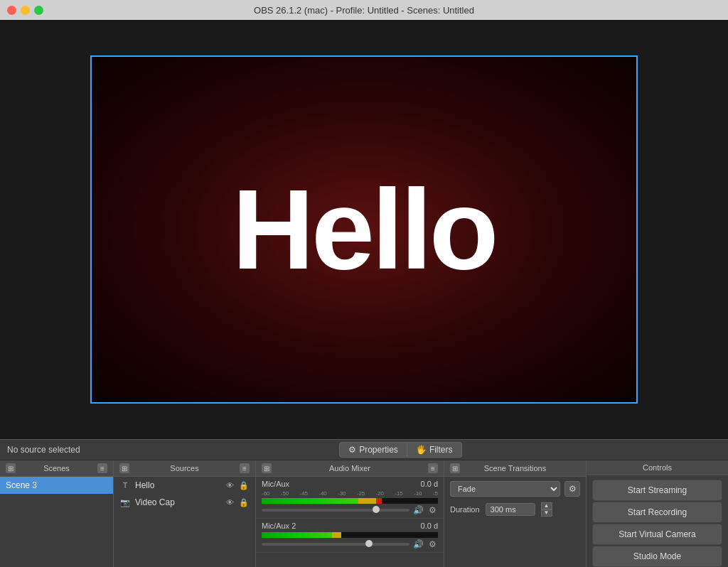 This screenshot has height=567, width=728. What do you see at coordinates (364, 450) in the screenshot?
I see `status-bar: No source selected ⚙ Properties 🖐 Filter…` at bounding box center [364, 450].